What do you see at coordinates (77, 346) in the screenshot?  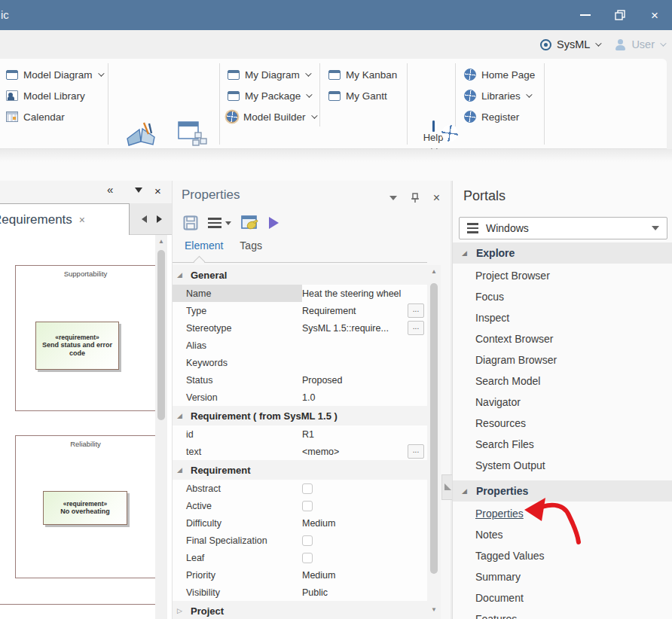 I see `requirement-element: «requirement» Send status and error code` at bounding box center [77, 346].